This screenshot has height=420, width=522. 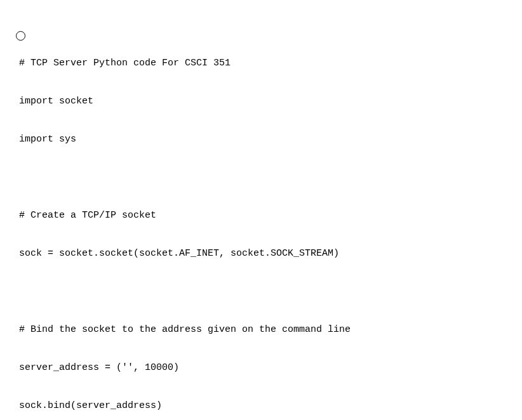 I want to click on code-line: sock.bind(server_address), so click(x=271, y=406).